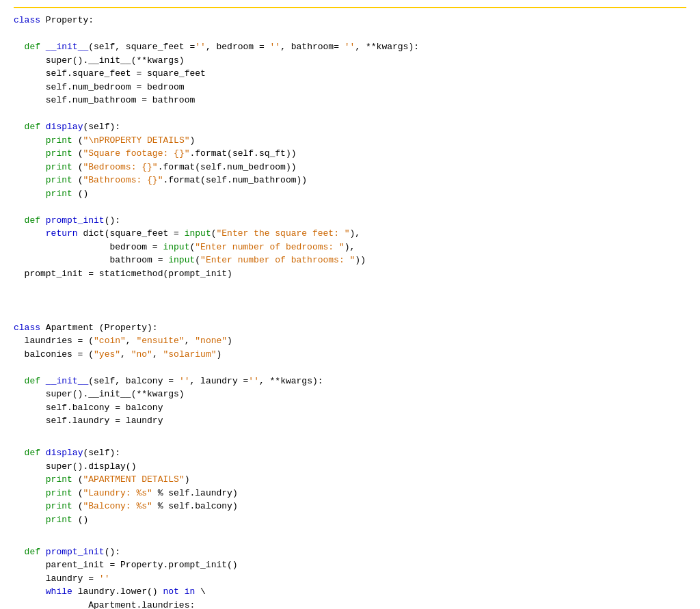 Image resolution: width=700 pixels, height=609 pixels. Describe the element at coordinates (350, 381) in the screenshot. I see `code-line: def __init__(self, balcony = '', laundry…` at that location.